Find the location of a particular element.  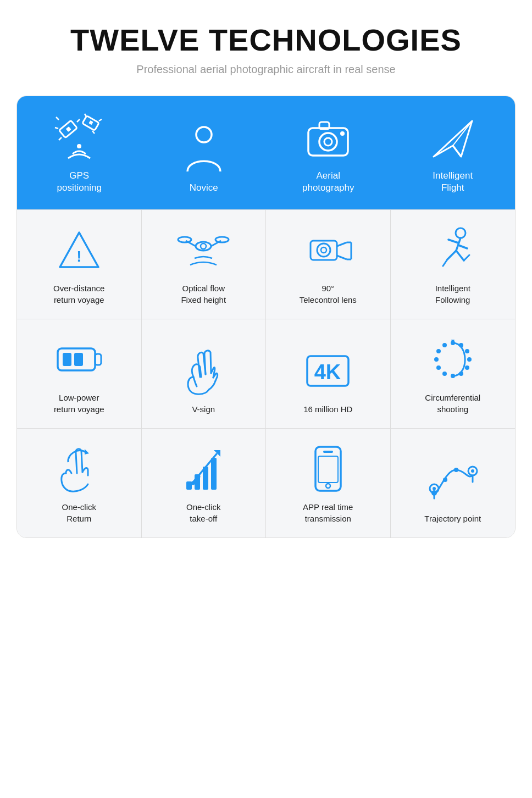

optical-flow-label: Optical flowFixed height is located at coordinates (203, 294).